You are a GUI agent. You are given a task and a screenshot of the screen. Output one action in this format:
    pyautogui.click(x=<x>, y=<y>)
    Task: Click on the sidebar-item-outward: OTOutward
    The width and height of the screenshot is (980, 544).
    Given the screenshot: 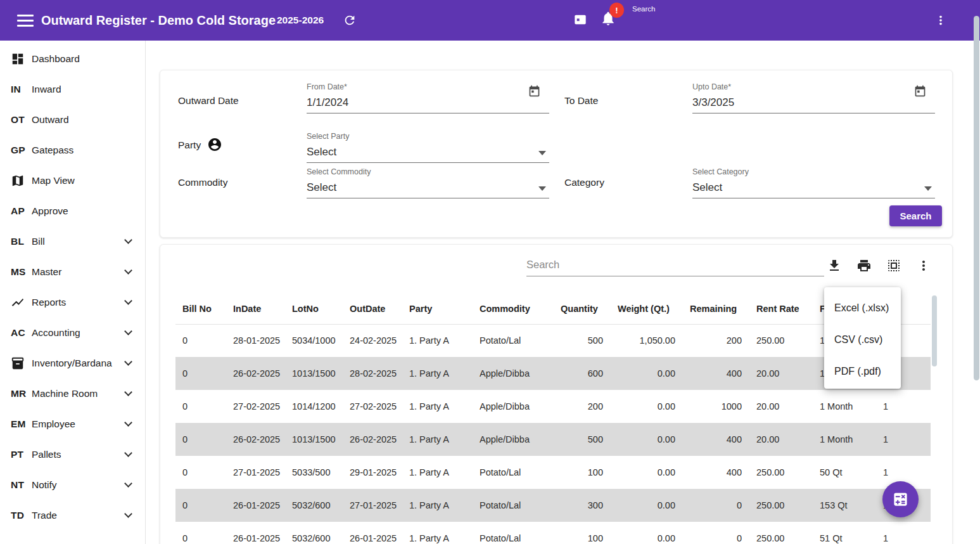 What is the action you would take?
    pyautogui.click(x=72, y=120)
    